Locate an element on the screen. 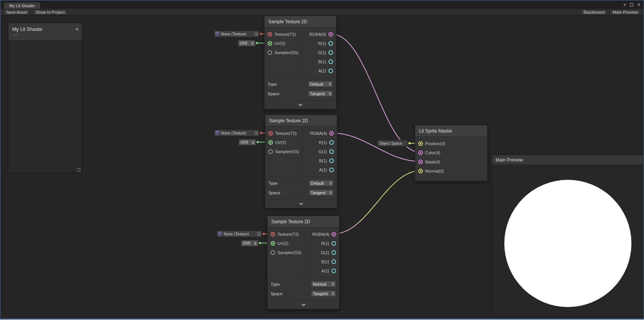 The height and width of the screenshot is (320, 644). port-color-in is located at coordinates (421, 153).